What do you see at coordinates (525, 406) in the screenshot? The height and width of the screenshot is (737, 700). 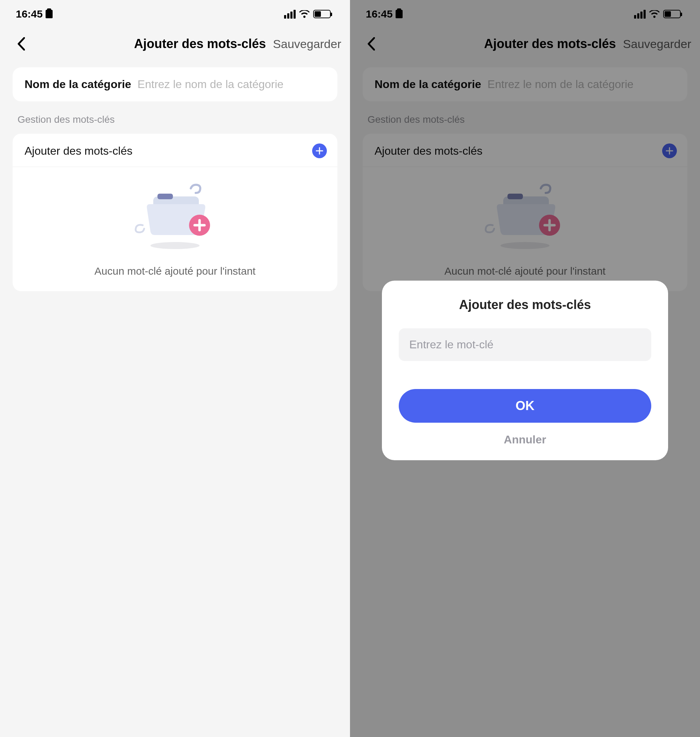 I see `ok-button: OK` at bounding box center [525, 406].